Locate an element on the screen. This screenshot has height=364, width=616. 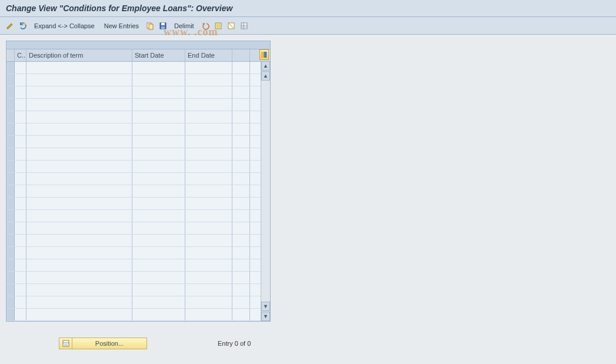
delimit-button: Delimit is located at coordinates (184, 26).